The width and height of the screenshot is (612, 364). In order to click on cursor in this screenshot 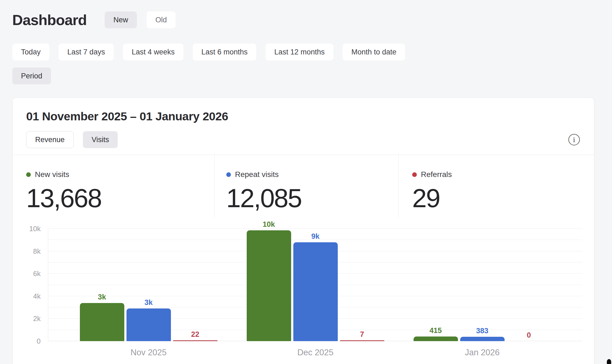, I will do `click(609, 362)`.